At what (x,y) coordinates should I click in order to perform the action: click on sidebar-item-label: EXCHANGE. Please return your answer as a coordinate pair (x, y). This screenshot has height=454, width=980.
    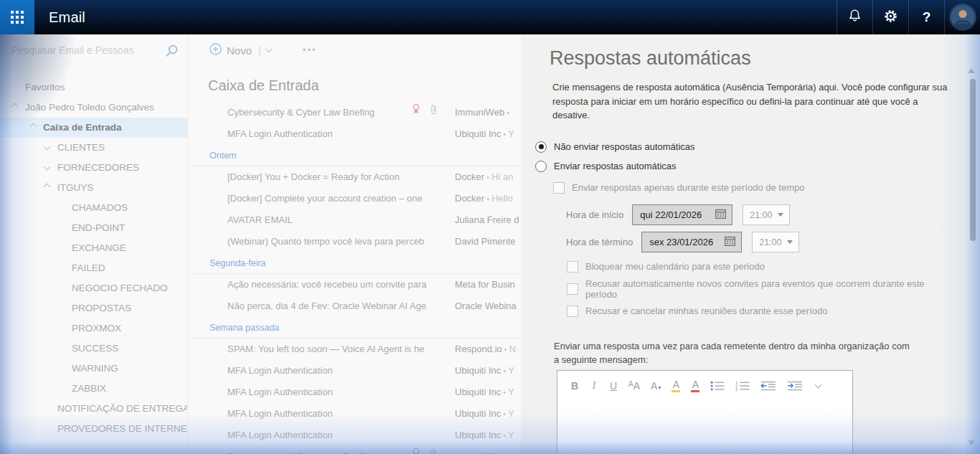
    Looking at the image, I should click on (99, 248).